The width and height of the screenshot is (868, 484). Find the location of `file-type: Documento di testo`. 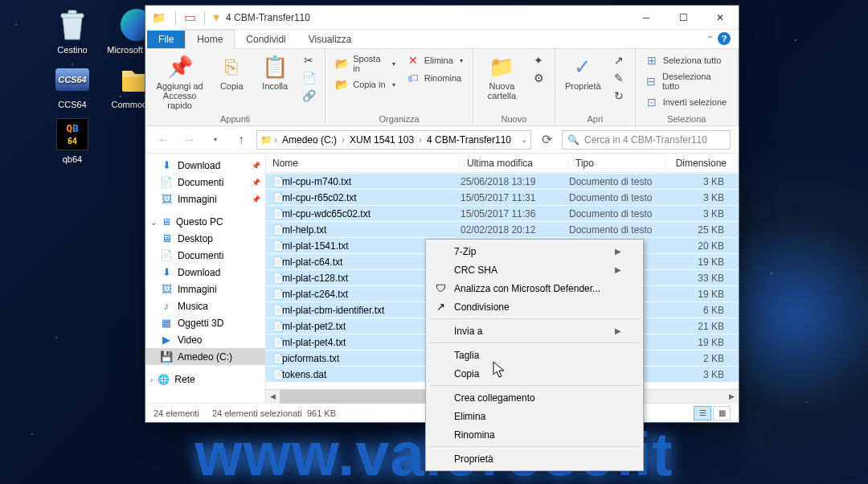

file-type: Documento di testo is located at coordinates (617, 214).